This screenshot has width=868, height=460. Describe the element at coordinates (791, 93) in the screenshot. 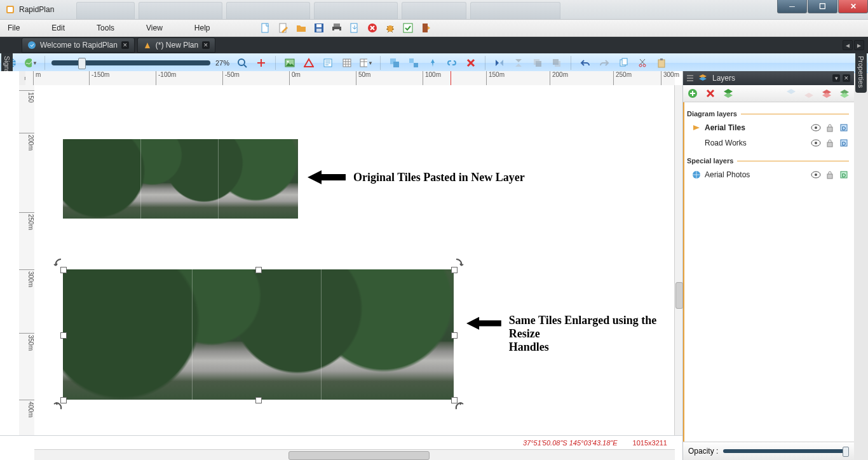

I see `layer-up-icon` at that location.